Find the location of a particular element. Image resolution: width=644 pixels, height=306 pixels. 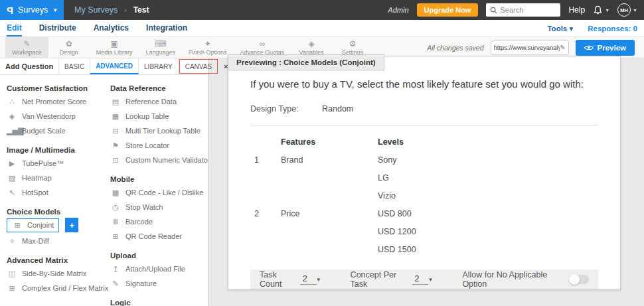

signature-pencil-icon: ✎ is located at coordinates (116, 284).